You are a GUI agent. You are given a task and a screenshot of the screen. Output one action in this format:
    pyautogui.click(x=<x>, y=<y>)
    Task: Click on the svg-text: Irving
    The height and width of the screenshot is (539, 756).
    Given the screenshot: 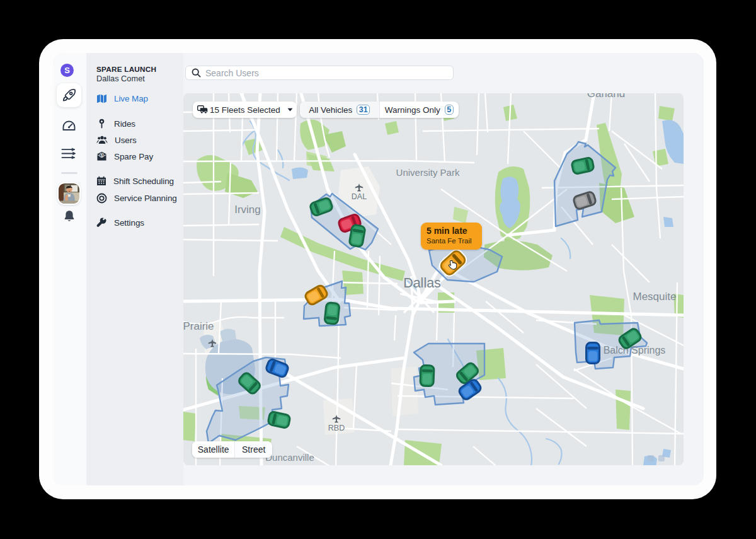 What is the action you would take?
    pyautogui.click(x=248, y=209)
    